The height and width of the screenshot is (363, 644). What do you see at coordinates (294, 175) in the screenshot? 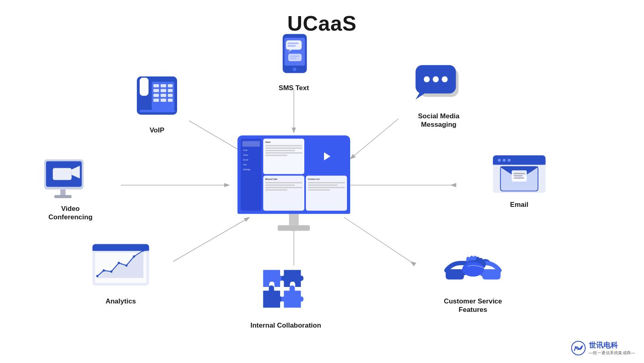
I see `monitor-screen: Chat Voice Email Text Settings Inbox` at bounding box center [294, 175].